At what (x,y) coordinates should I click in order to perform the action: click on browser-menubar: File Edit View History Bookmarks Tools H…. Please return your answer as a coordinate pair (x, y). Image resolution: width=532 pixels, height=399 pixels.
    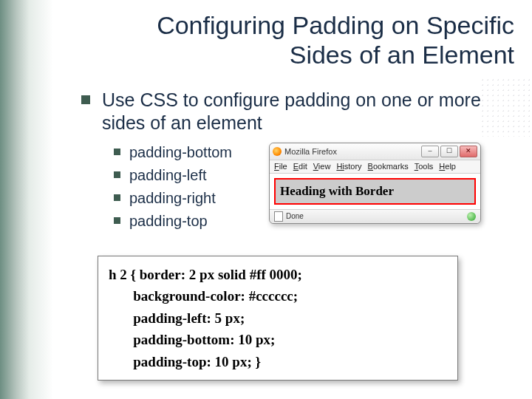
    Looking at the image, I should click on (375, 167).